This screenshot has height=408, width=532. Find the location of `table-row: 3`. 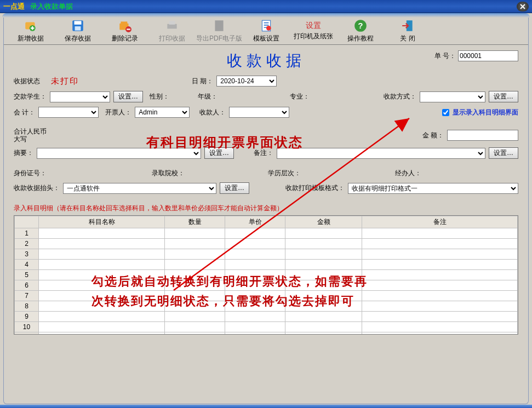

table-row: 3 is located at coordinates (266, 254).